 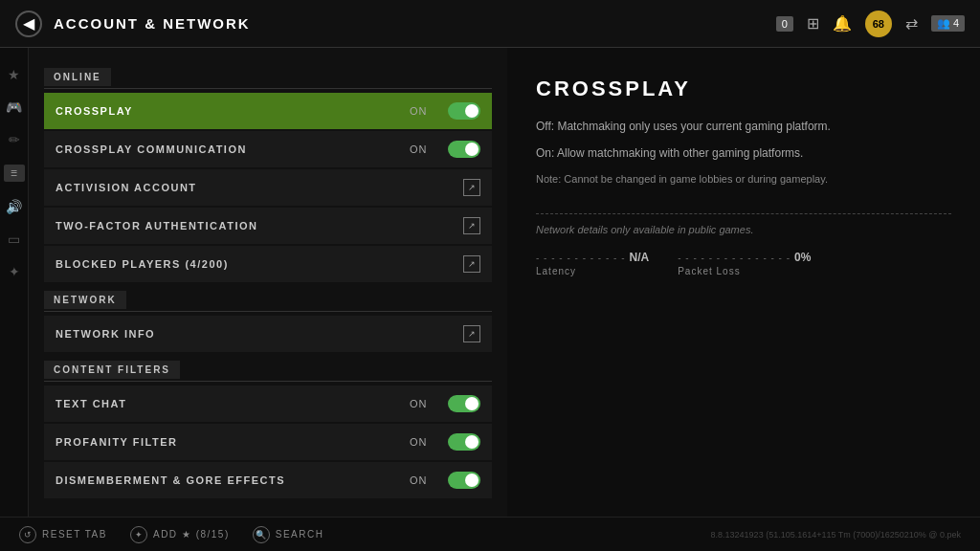 What do you see at coordinates (301, 534) in the screenshot?
I see `search-label: SEARCH` at bounding box center [301, 534].